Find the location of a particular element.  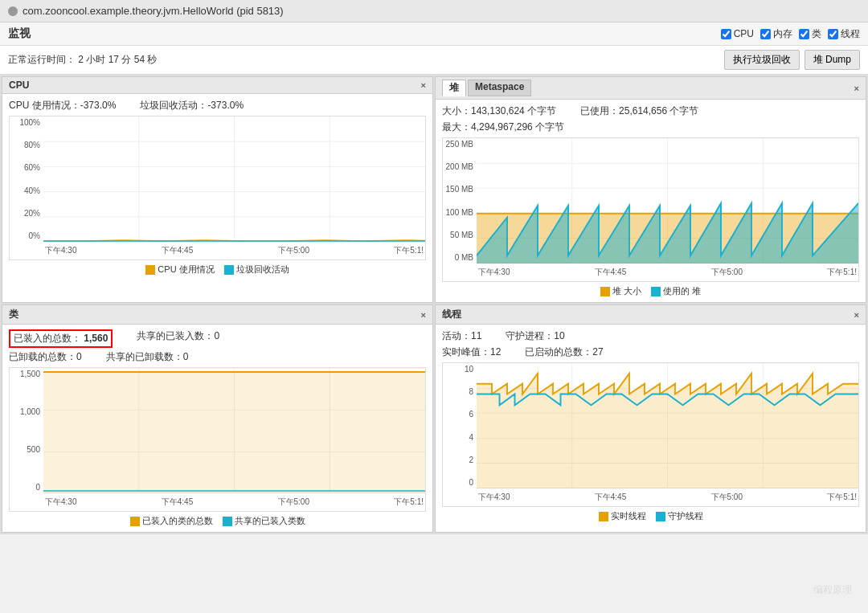

cpu-x-axis: 下午4:30 下午4:45 下午5:00 下午5:1! is located at coordinates (235, 251).